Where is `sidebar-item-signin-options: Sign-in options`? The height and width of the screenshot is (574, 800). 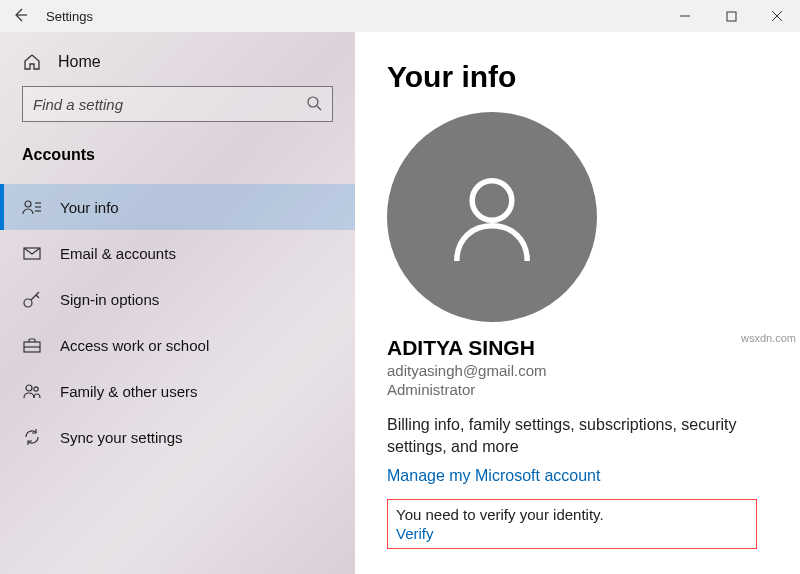
sidebar-item-signin-options: Sign-in options is located at coordinates (178, 299).